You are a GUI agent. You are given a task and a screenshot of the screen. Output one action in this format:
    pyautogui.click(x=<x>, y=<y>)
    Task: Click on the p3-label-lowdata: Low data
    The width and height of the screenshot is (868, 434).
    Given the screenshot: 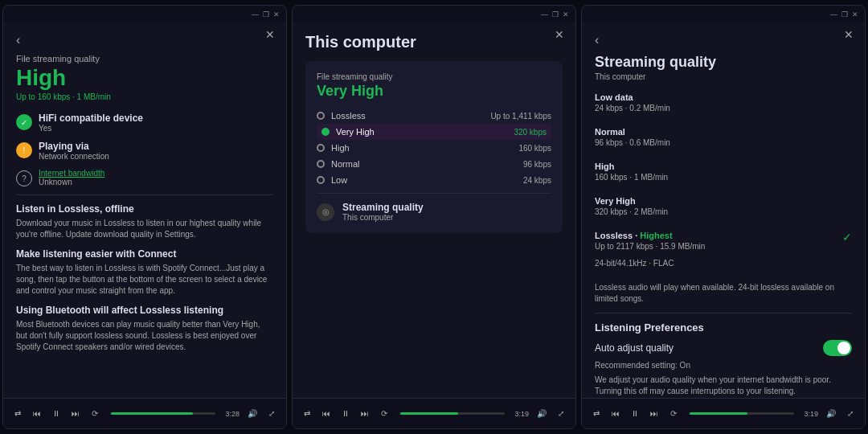 What is the action you would take?
    pyautogui.click(x=633, y=97)
    